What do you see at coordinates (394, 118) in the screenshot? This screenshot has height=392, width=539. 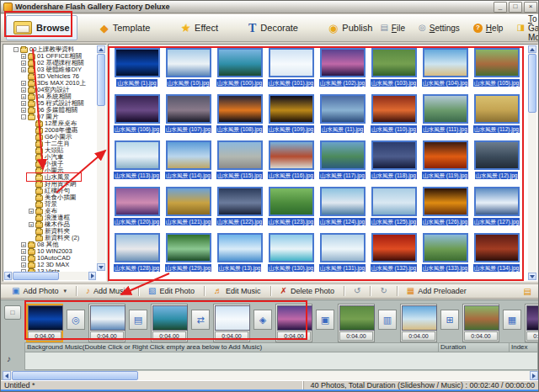 I see `photo-thumb: 山水風景 (110).jpg` at bounding box center [394, 118].